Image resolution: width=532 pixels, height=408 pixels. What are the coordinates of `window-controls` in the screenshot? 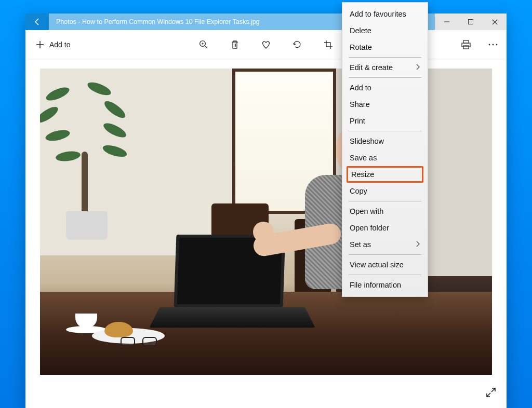 It's located at (471, 22).